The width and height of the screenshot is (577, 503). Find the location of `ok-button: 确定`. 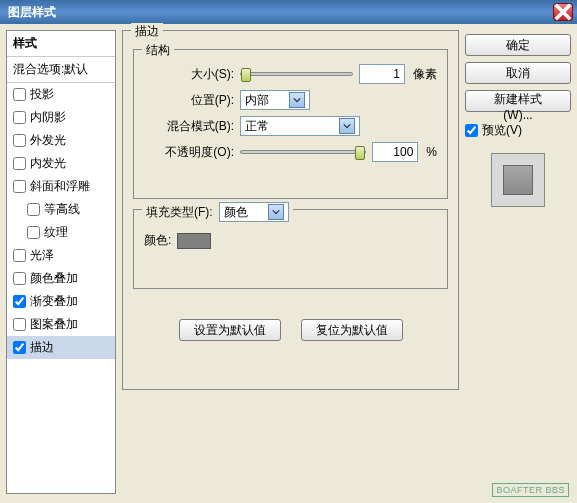

ok-button: 确定 is located at coordinates (518, 45).